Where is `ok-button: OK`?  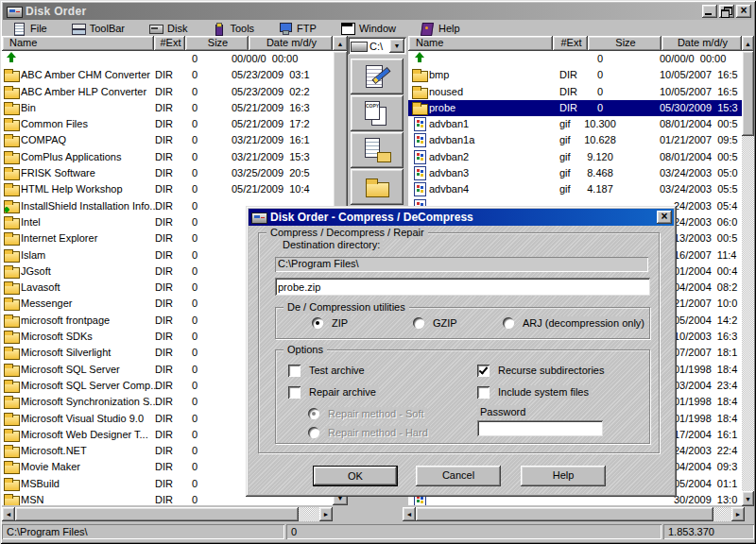
ok-button: OK is located at coordinates (355, 476).